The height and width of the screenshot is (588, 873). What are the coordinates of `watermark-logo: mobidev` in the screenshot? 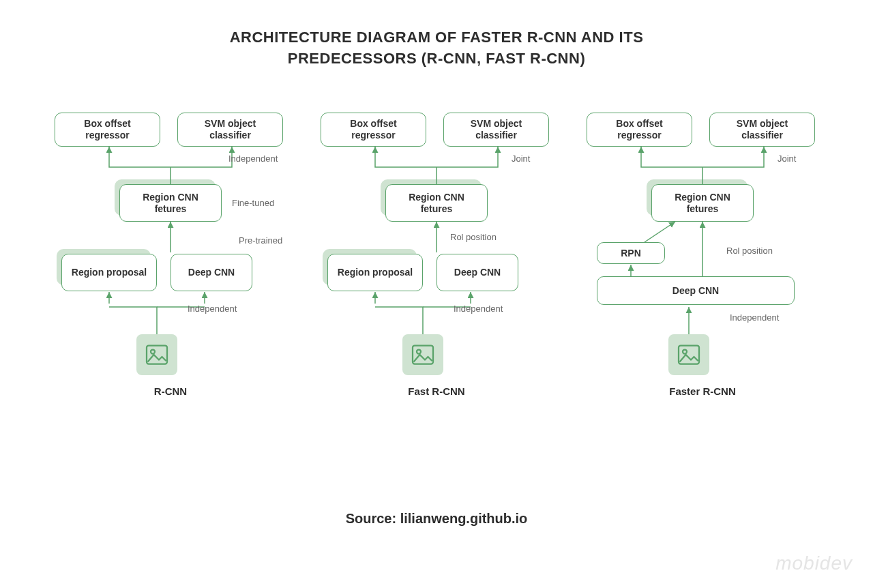 It's located at (814, 563).